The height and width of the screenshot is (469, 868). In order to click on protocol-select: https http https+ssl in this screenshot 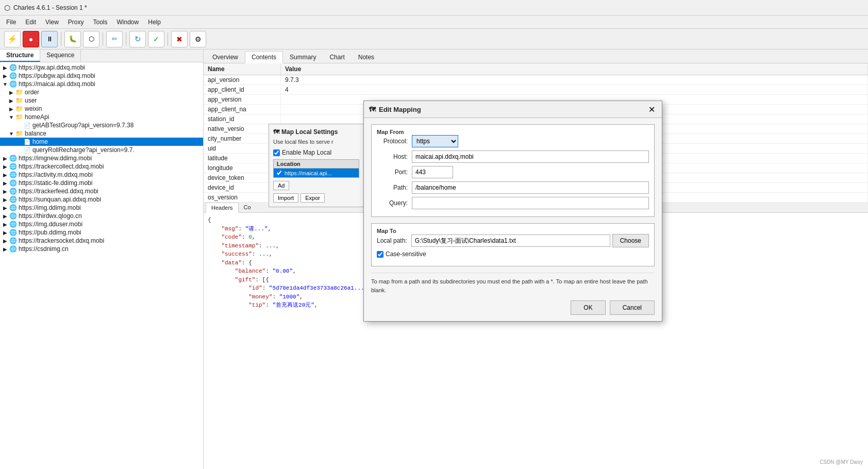, I will do `click(435, 141)`.